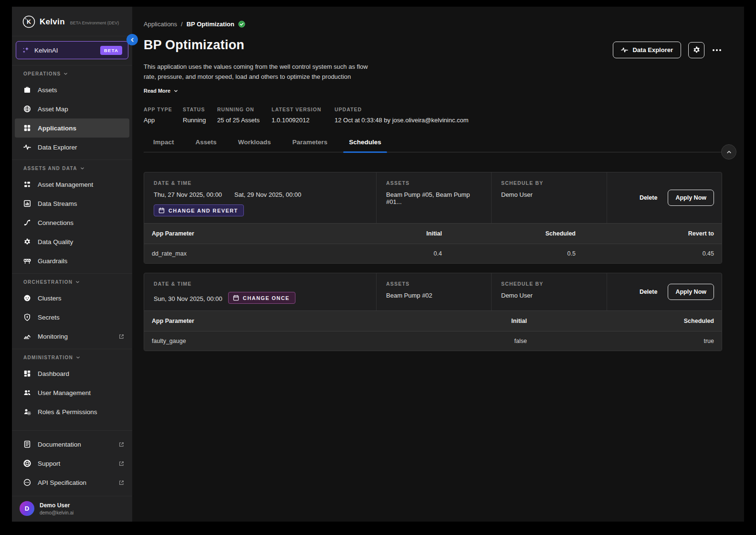 Image resolution: width=756 pixels, height=535 pixels. Describe the element at coordinates (72, 482) in the screenshot. I see `sidebar-item-api-specification: API Specification` at that location.